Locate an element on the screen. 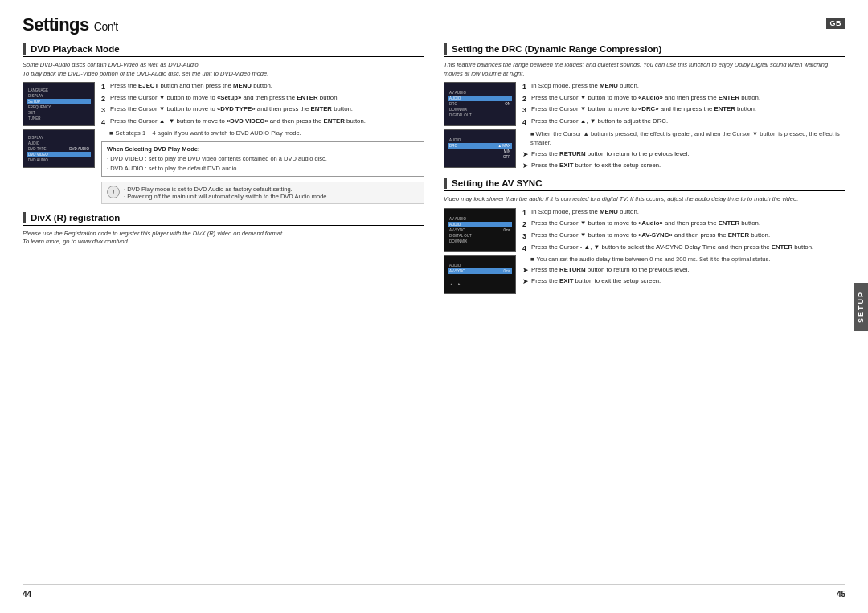  av-step-4: 4 Press the Cursor - ▲, ▼ button to sele… is located at coordinates (684, 249).